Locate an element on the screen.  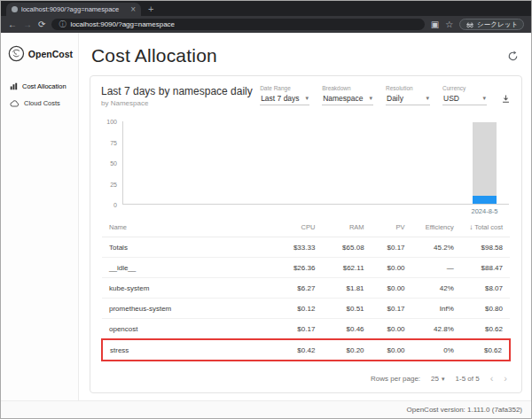
sort-desc-icon: ↓ is located at coordinates (471, 227).